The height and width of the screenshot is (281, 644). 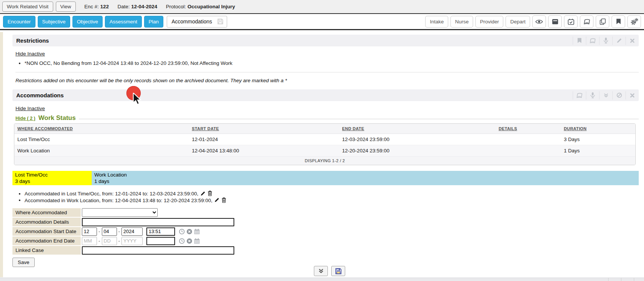 I want to click on cell-end: 12-20-2024 23:59:00, so click(x=417, y=151).